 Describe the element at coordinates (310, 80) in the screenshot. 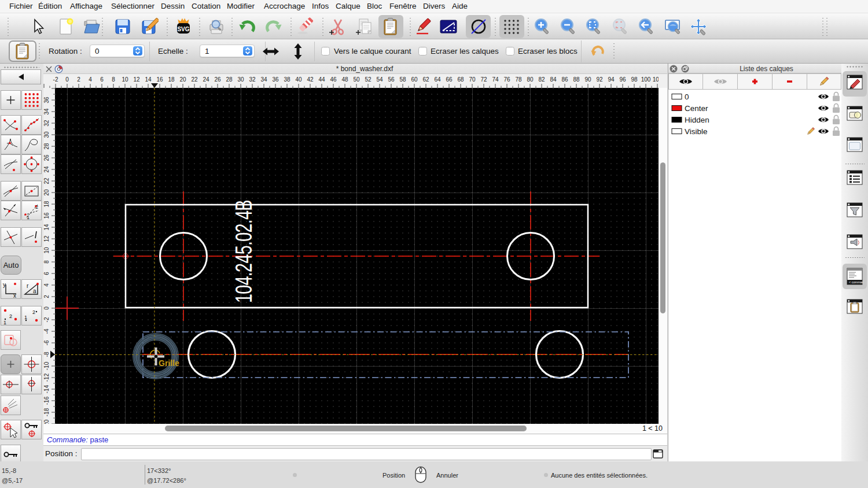

I see `svg-text: 42` at that location.